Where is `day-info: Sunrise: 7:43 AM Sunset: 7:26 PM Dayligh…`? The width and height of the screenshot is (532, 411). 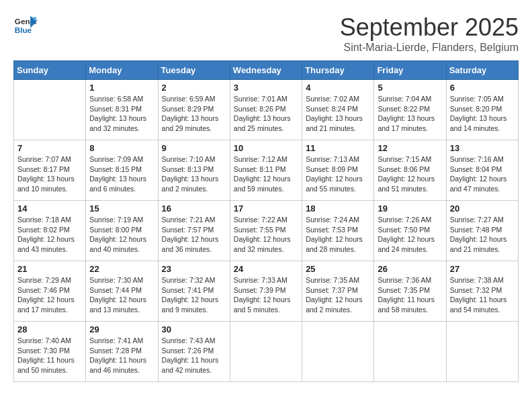 day-info: Sunrise: 7:43 AM Sunset: 7:26 PM Dayligh… is located at coordinates (194, 356).